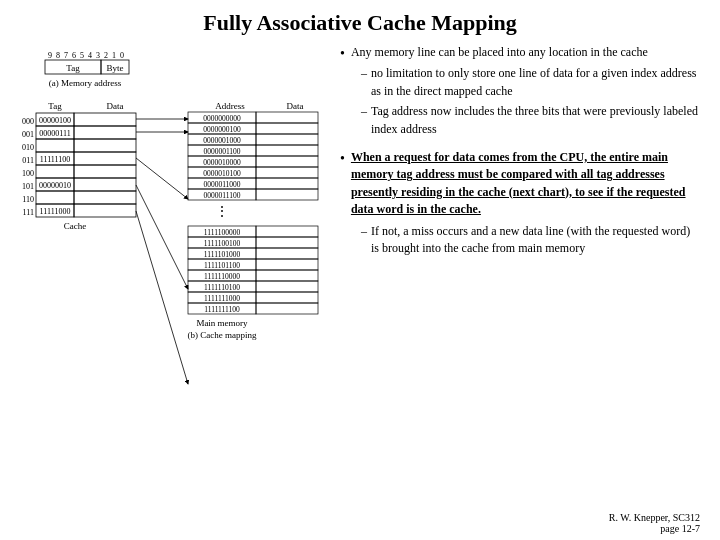 The width and height of the screenshot is (720, 540). Describe the element at coordinates (56, 160) in the screenshot. I see `svg-text: 11111100` at that location.